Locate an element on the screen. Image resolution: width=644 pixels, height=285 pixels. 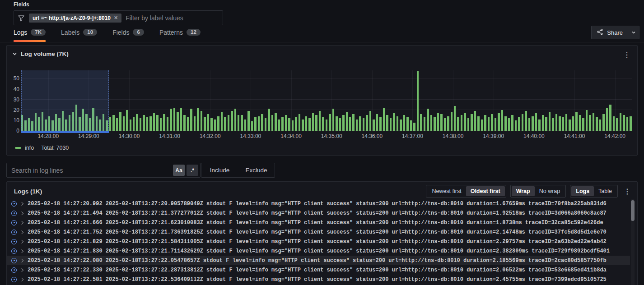
label-filter-input: url =~ http://[a-zA-Z0-9-]+:8010 ✕ Filte… is located at coordinates (118, 18).